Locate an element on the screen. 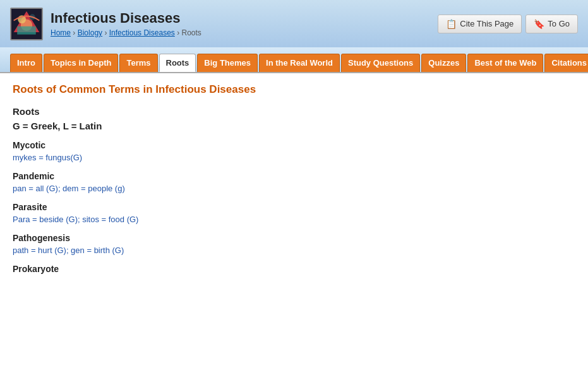 The height and width of the screenshot is (368, 588). nav-tab-roots: Roots is located at coordinates (178, 63).